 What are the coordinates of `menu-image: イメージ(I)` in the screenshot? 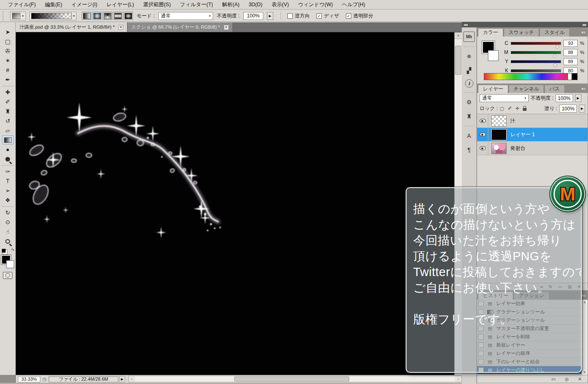 It's located at (85, 5).